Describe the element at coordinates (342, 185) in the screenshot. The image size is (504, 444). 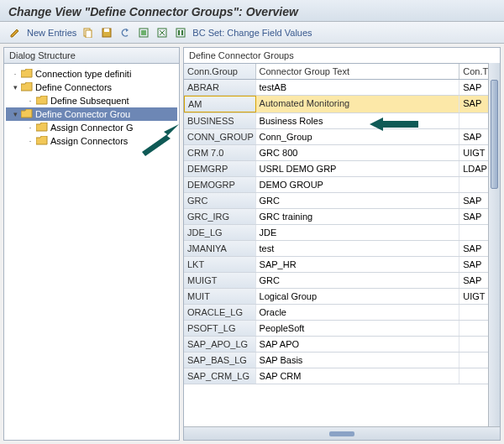
I see `table-row: DEMOGRPDEMO GROUP` at that location.